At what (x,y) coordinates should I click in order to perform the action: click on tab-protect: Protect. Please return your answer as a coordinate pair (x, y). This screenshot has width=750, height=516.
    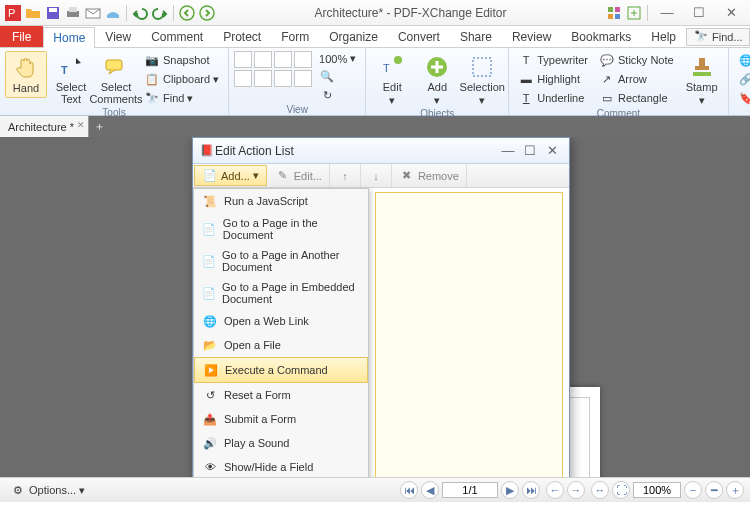
    Looking at the image, I should click on (242, 36).